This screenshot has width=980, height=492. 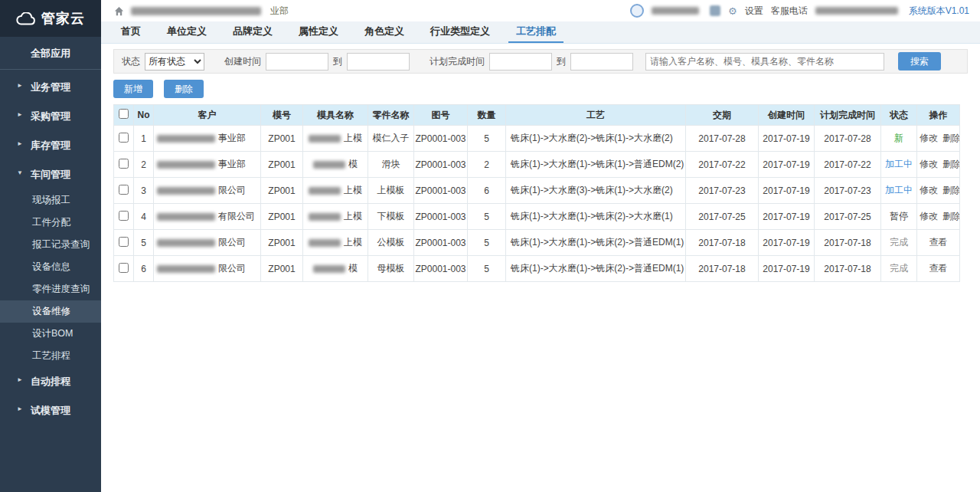 I want to click on sidebar-group-2: ►采购管理, so click(x=51, y=116).